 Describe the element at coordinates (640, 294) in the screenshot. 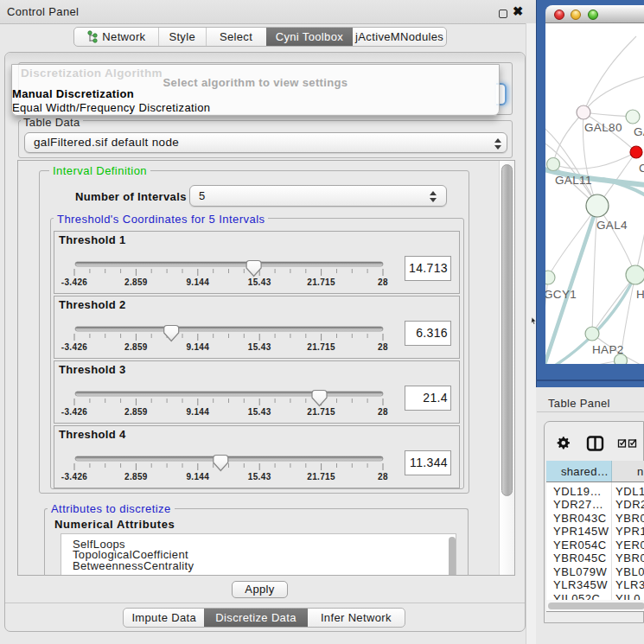

I see `svg-text: H` at that location.